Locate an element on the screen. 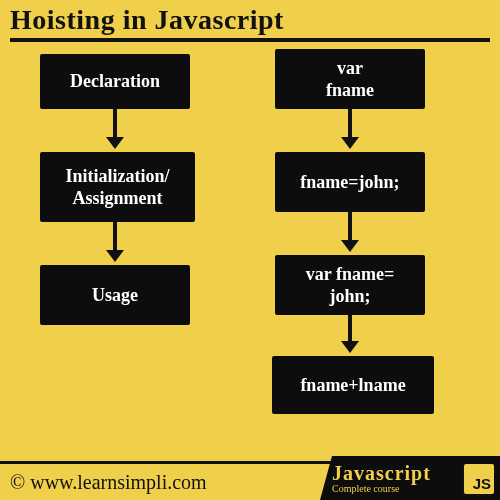  badge-title: Javascript is located at coordinates (382, 473).